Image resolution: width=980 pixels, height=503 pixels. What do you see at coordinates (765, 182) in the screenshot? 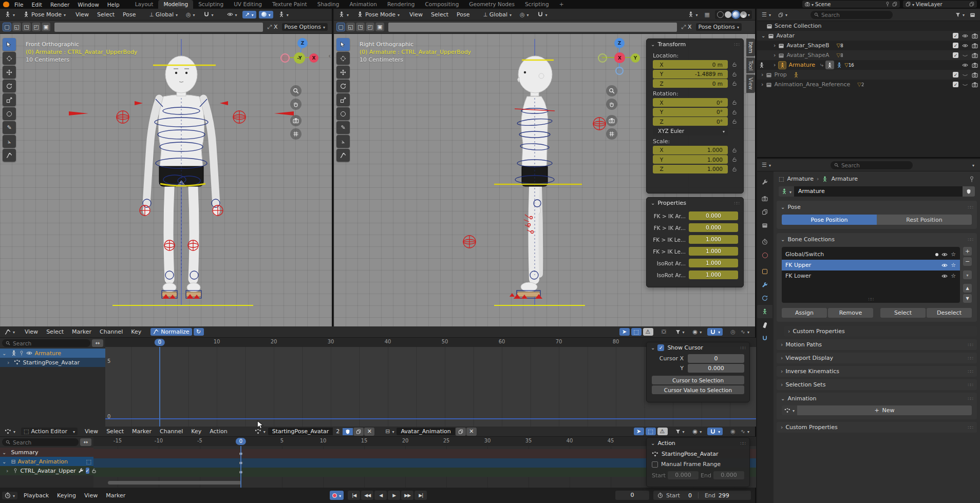
I see `tab-tool` at bounding box center [765, 182].